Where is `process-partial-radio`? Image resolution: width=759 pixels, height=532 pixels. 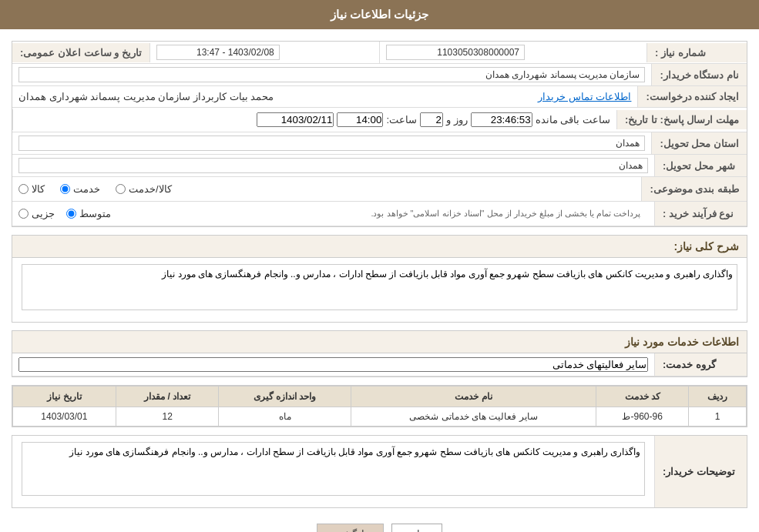
process-partial-radio is located at coordinates (23, 214).